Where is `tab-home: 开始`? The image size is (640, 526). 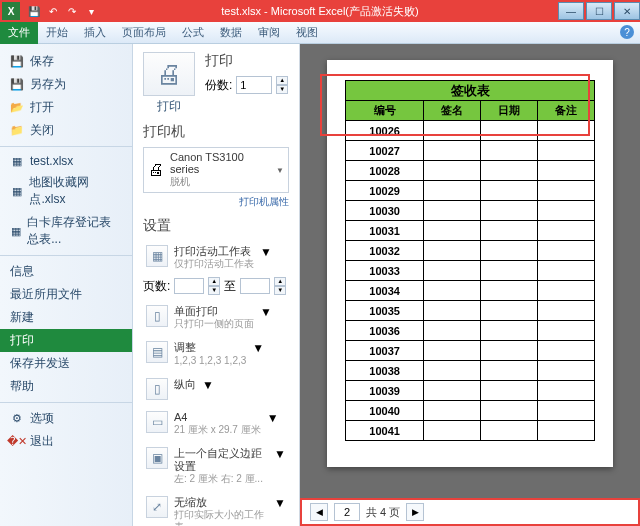 tab-home: 开始 is located at coordinates (57, 33).